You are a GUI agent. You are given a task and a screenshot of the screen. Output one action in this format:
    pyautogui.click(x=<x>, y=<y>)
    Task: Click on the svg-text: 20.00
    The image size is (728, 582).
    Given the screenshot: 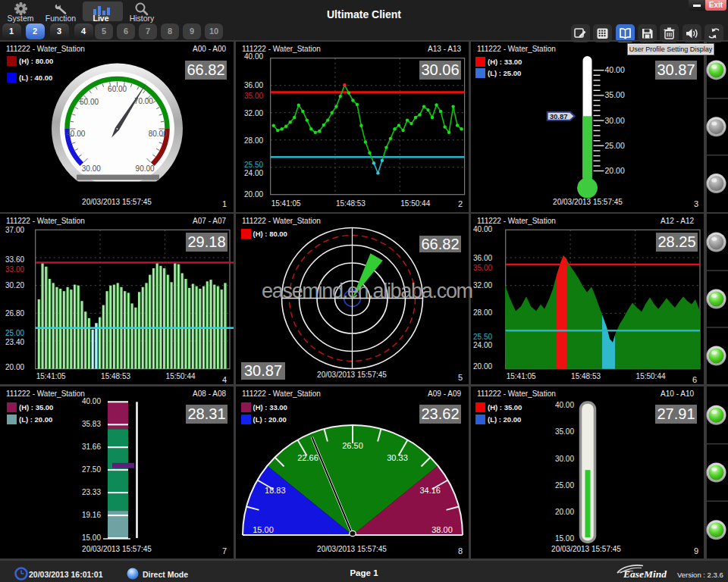 What is the action you would take?
    pyautogui.click(x=615, y=171)
    